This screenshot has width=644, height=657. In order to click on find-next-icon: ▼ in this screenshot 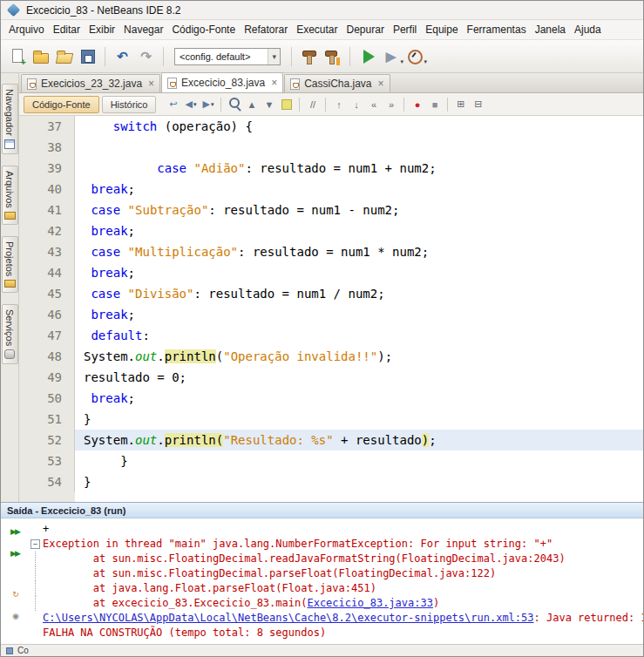, I will do `click(268, 105)`.